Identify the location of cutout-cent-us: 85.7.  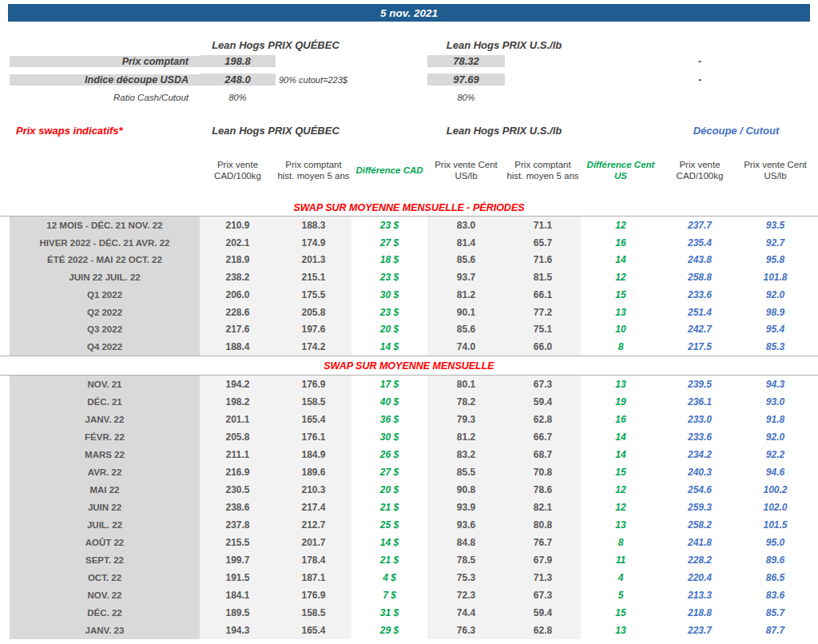
(775, 613).